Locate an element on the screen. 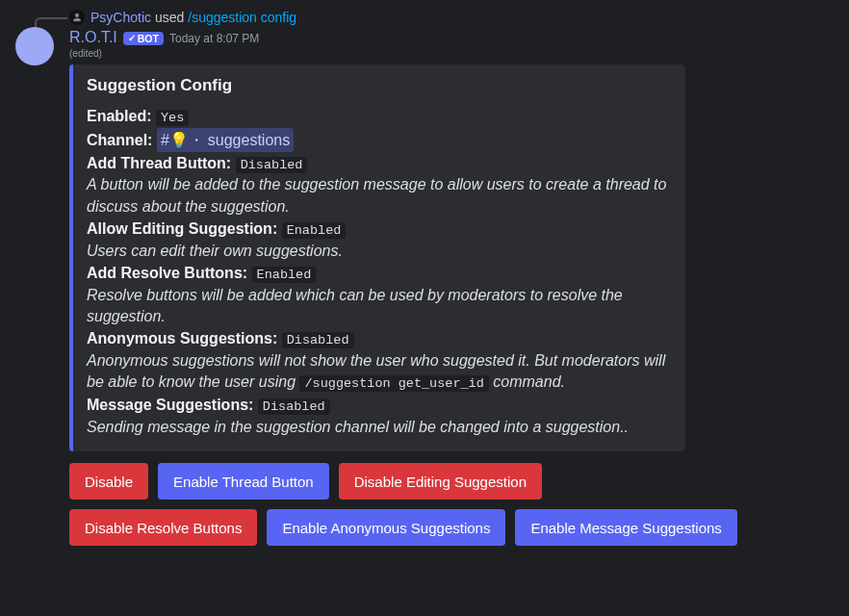 The height and width of the screenshot is (616, 849). enable-anon-button: Enable Anonymous Suggestions is located at coordinates (386, 527).